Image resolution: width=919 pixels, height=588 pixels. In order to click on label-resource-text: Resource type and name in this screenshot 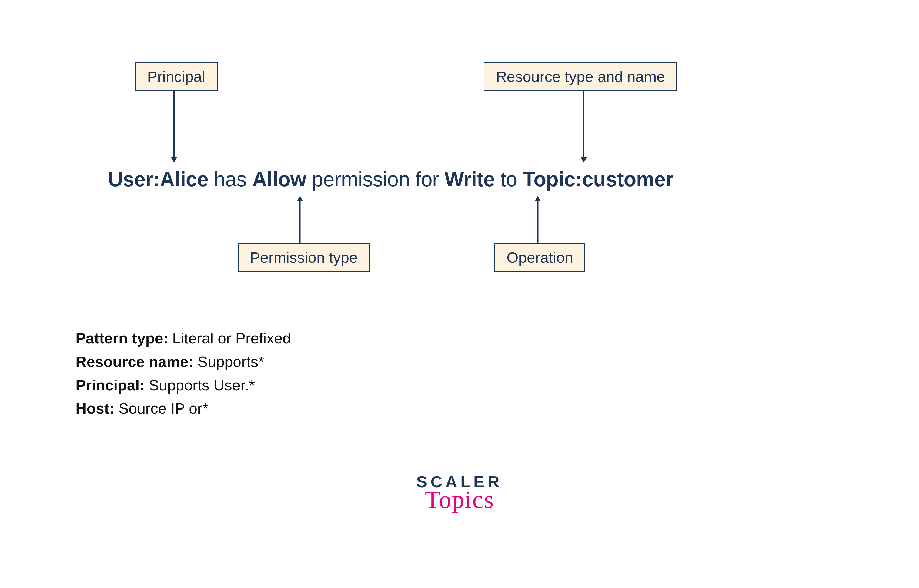, I will do `click(580, 76)`.